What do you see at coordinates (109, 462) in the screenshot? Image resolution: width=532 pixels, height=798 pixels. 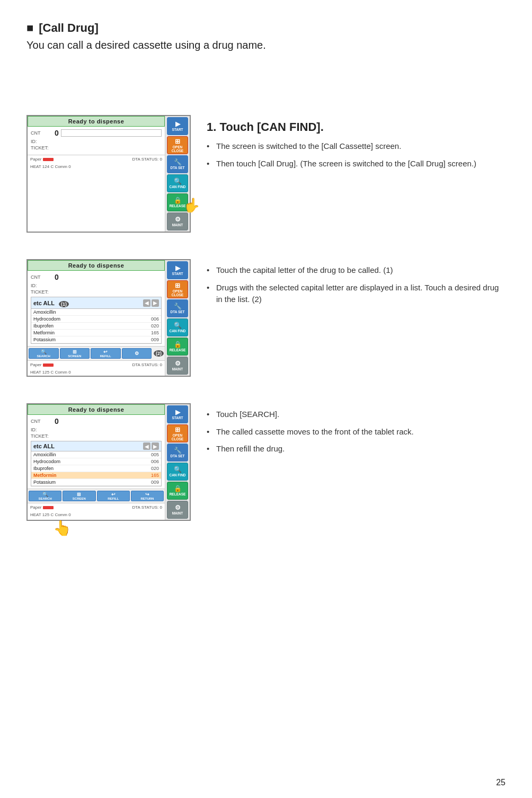 I see `device-panel-3: Ready to dispense CNT 0 ID: TICKET: etc …` at bounding box center [109, 462].